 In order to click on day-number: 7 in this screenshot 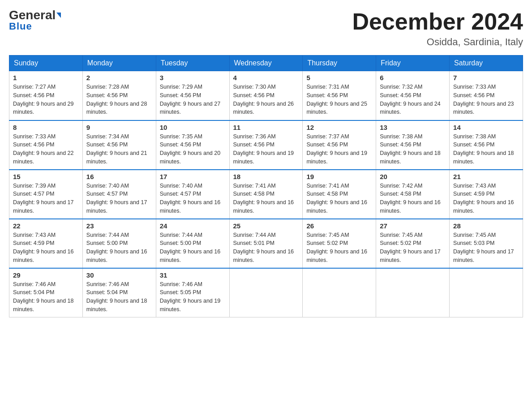, I will do `click(486, 78)`.